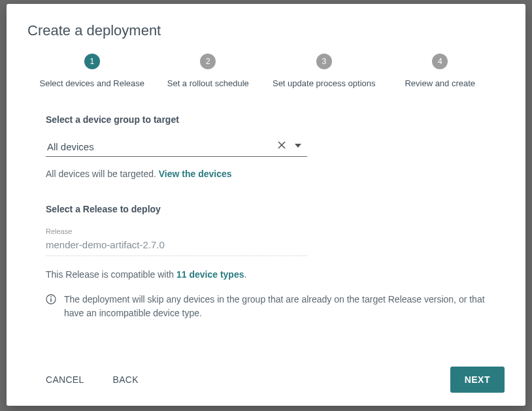 This screenshot has width=532, height=411. What do you see at coordinates (477, 380) in the screenshot?
I see `next-button: NEXT` at bounding box center [477, 380].